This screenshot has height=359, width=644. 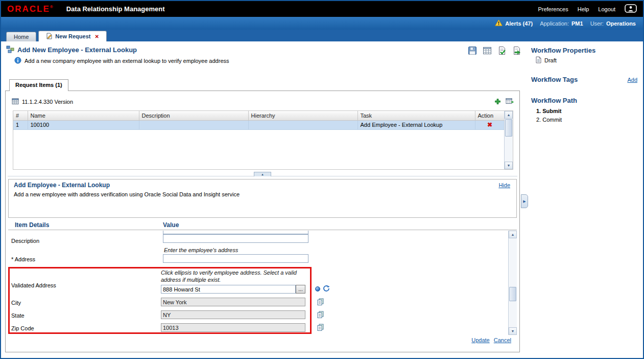 I want to click on validated-address-input, so click(x=228, y=289).